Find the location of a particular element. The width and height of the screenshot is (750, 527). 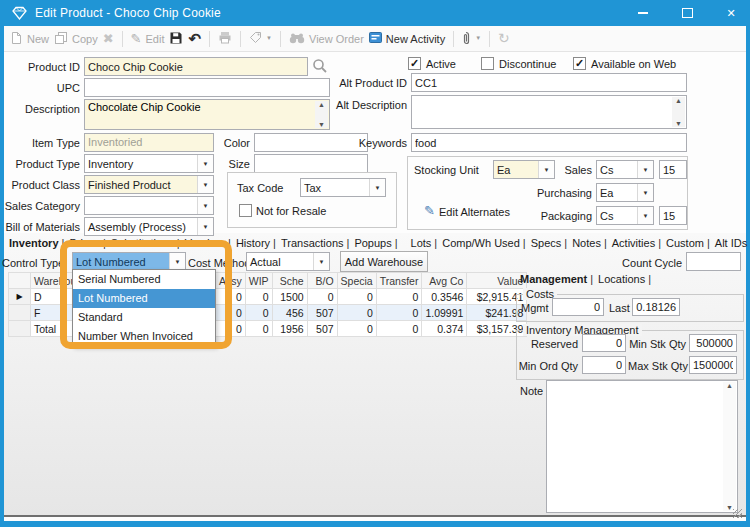

edit-button: ✎ Edit is located at coordinates (148, 38).